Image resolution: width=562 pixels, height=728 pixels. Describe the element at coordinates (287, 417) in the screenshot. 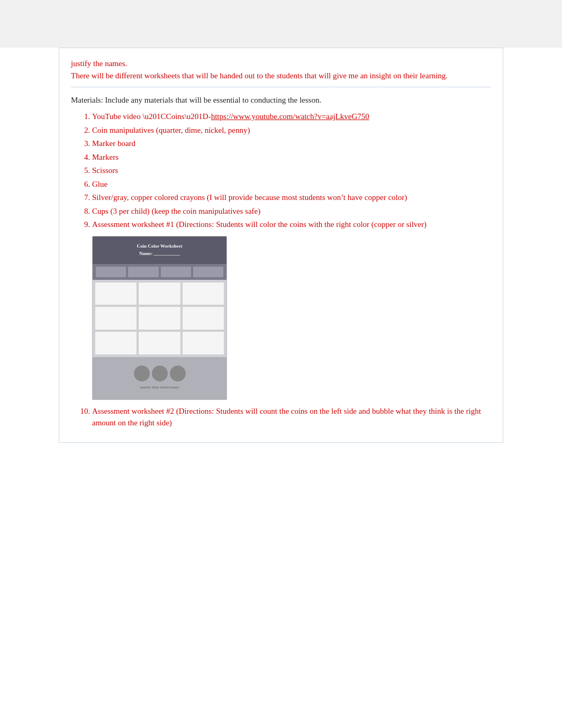

I see `list-item-text: Assessment worksheet #2 (Directions: Stu…` at that location.